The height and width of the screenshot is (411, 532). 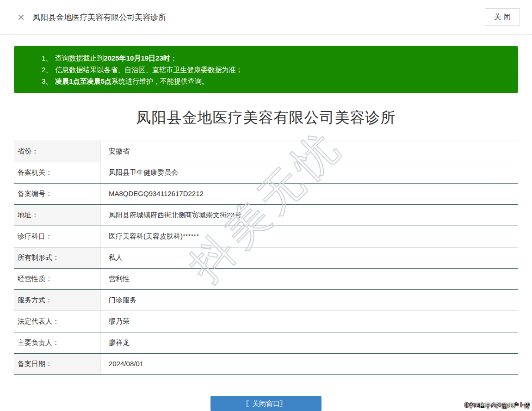 What do you see at coordinates (266, 343) in the screenshot?
I see `table-row: 主要负责人：廖祥龙` at bounding box center [266, 343].